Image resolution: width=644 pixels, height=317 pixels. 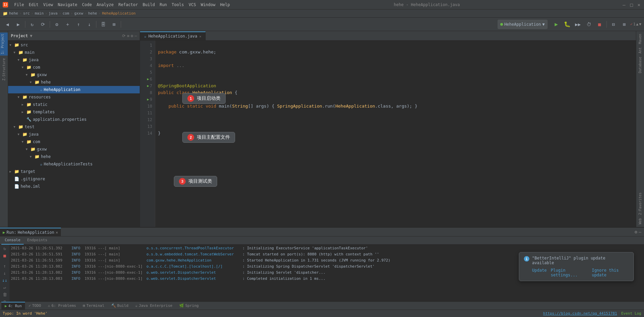 I want to click on hide-panel-icon: —, so click(x=136, y=36).